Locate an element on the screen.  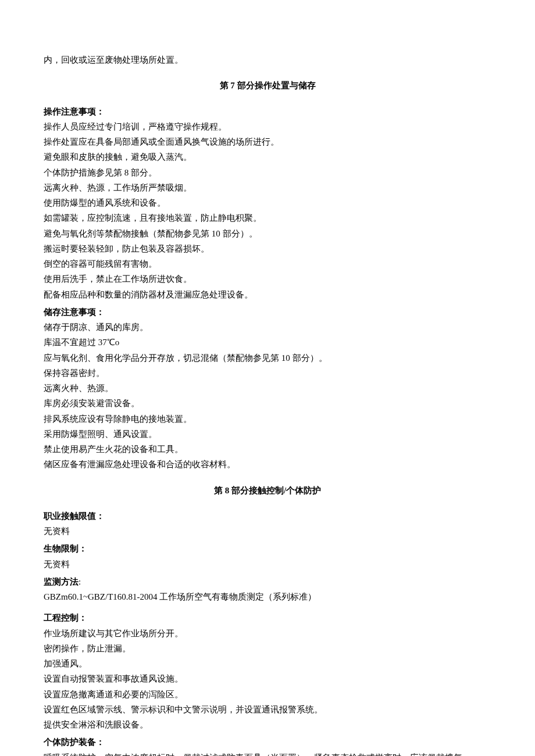
handling-line: 避免眼和皮肤的接触，避免吸入蒸汽。 is located at coordinates (268, 157).